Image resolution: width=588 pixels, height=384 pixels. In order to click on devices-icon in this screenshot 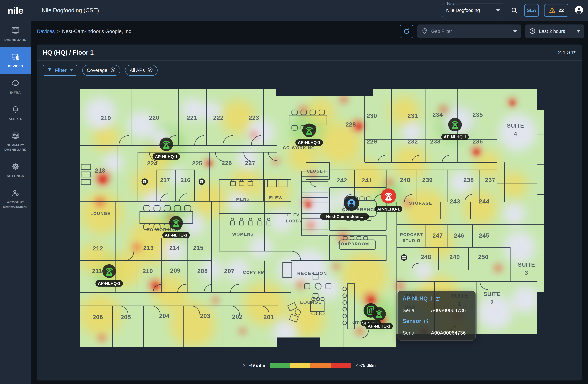, I will do `click(16, 57)`.